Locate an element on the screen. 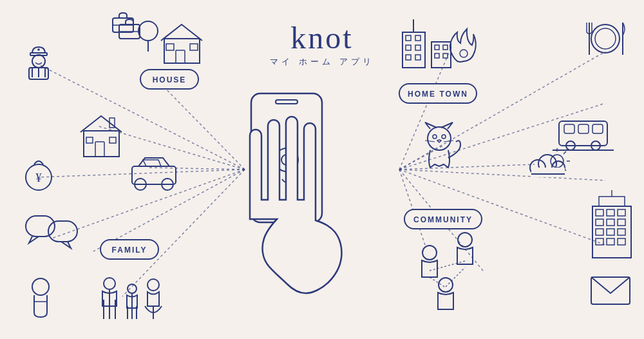  svg-text: FAMILY is located at coordinates (130, 250).